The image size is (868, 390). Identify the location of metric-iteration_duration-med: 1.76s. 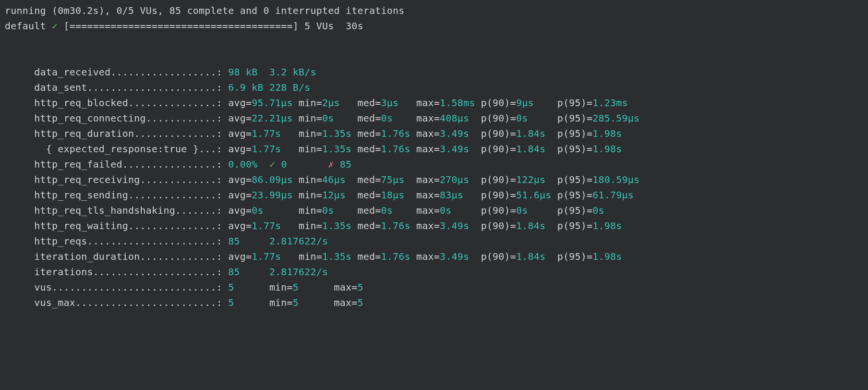
(396, 256).